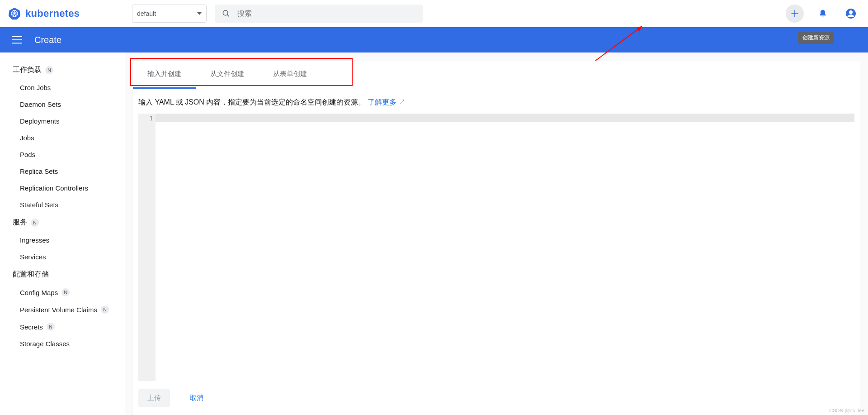 The height and width of the screenshot is (415, 868). Describe the element at coordinates (62, 310) in the screenshot. I see `sidebar-item: Persistent Volume ClaimsN` at that location.